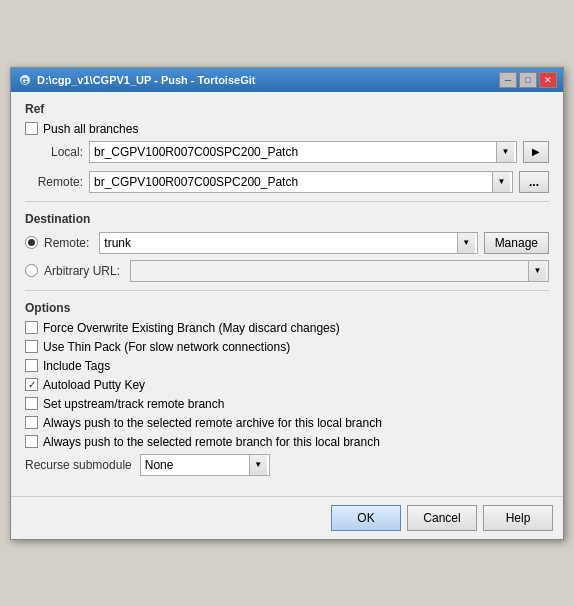 The width and height of the screenshot is (574, 606). Describe the element at coordinates (90, 129) in the screenshot. I see `push-all-branches-label: Push all branches` at that location.